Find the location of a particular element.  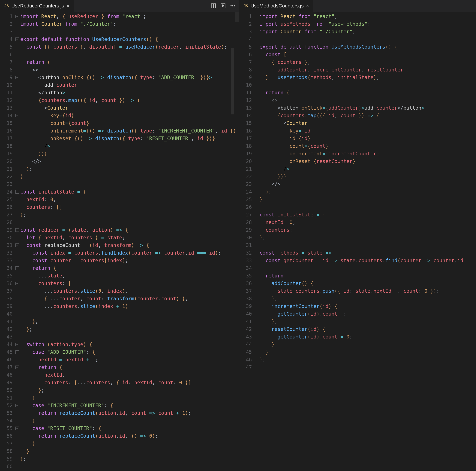

code-line: resetCounter(id) { is located at coordinates (368, 329).